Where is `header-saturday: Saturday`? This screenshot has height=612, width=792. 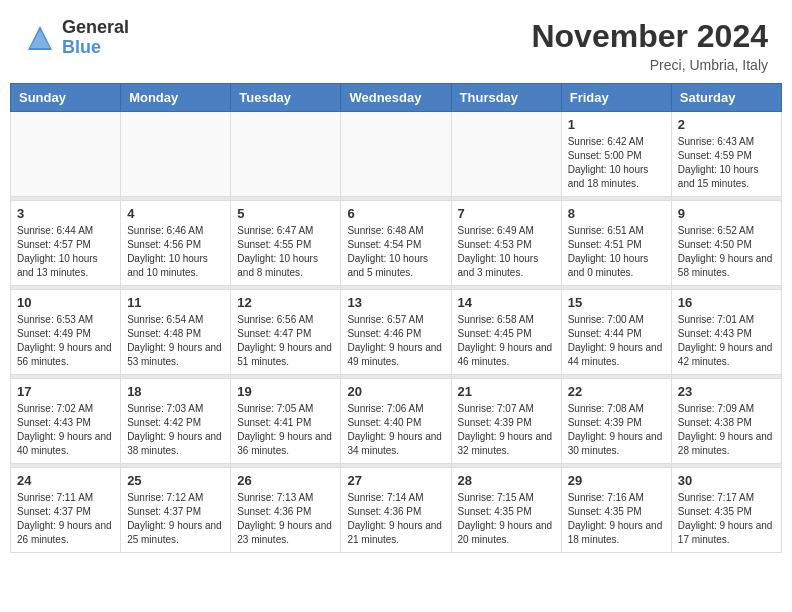 header-saturday: Saturday is located at coordinates (726, 98).